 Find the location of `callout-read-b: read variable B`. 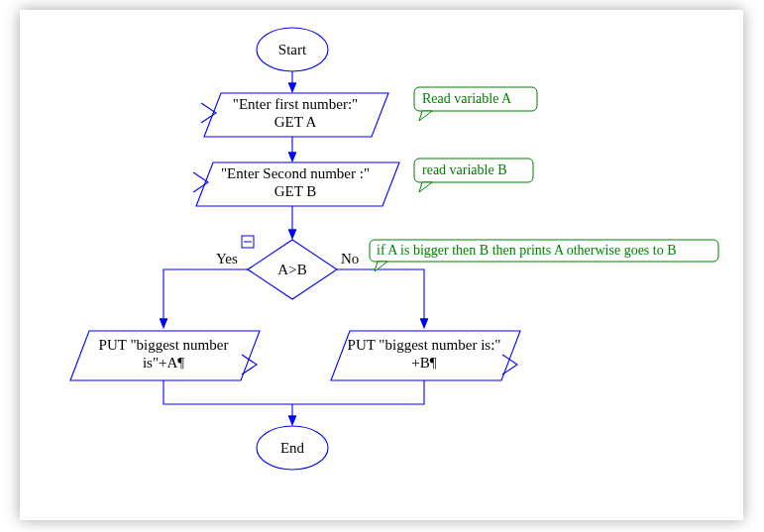

callout-read-b: read variable B is located at coordinates (474, 175).